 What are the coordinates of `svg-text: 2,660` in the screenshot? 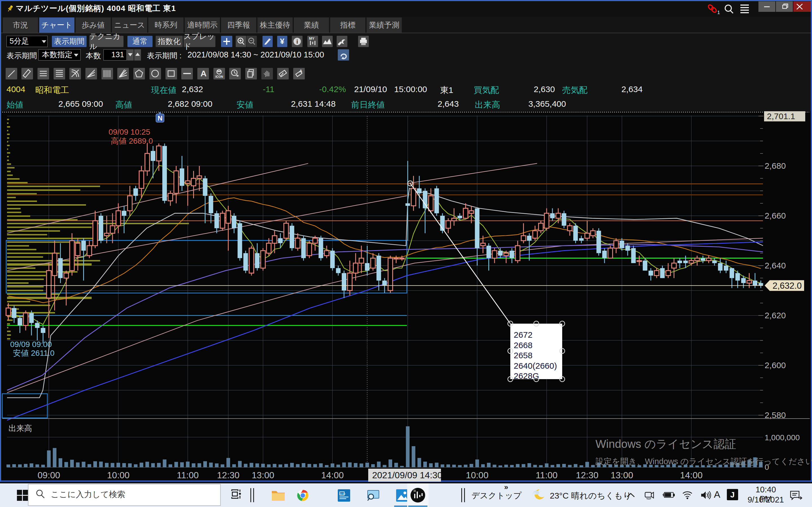 It's located at (775, 216).